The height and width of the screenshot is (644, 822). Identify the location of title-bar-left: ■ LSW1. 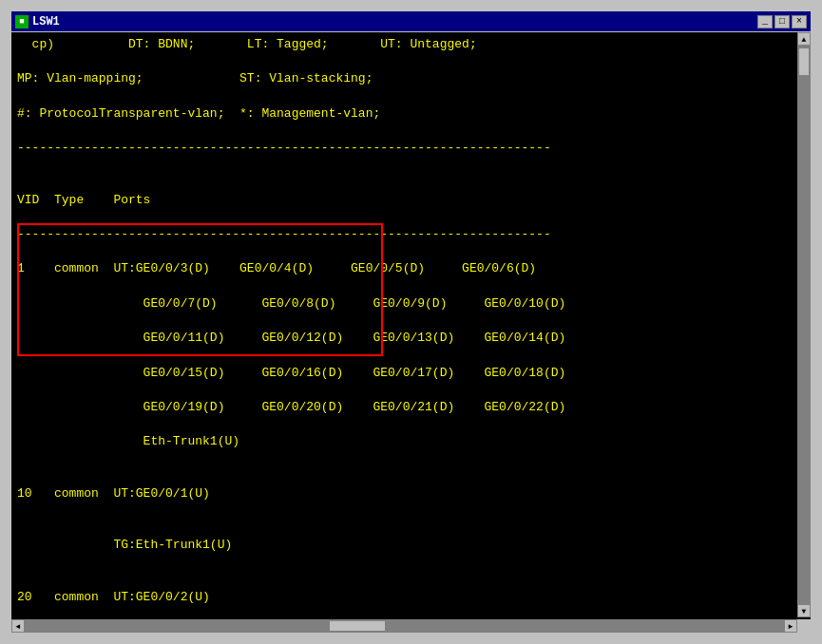
(38, 22).